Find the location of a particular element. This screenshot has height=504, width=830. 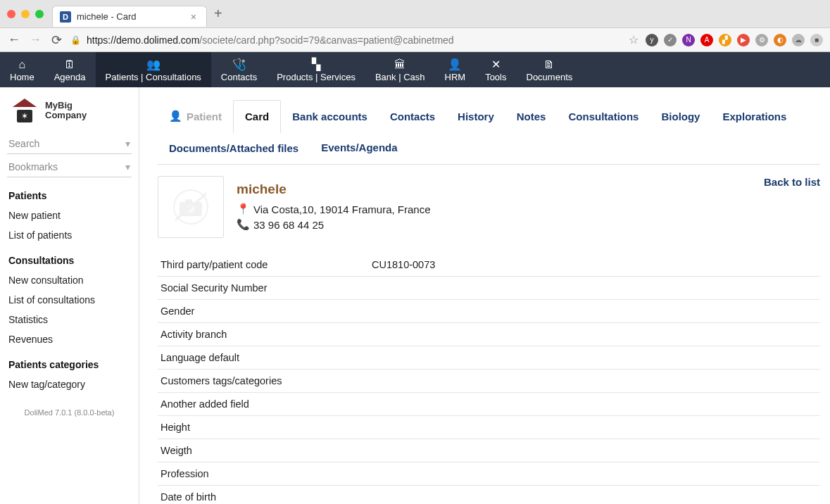

tab-consultations: Consultations is located at coordinates (603, 117).